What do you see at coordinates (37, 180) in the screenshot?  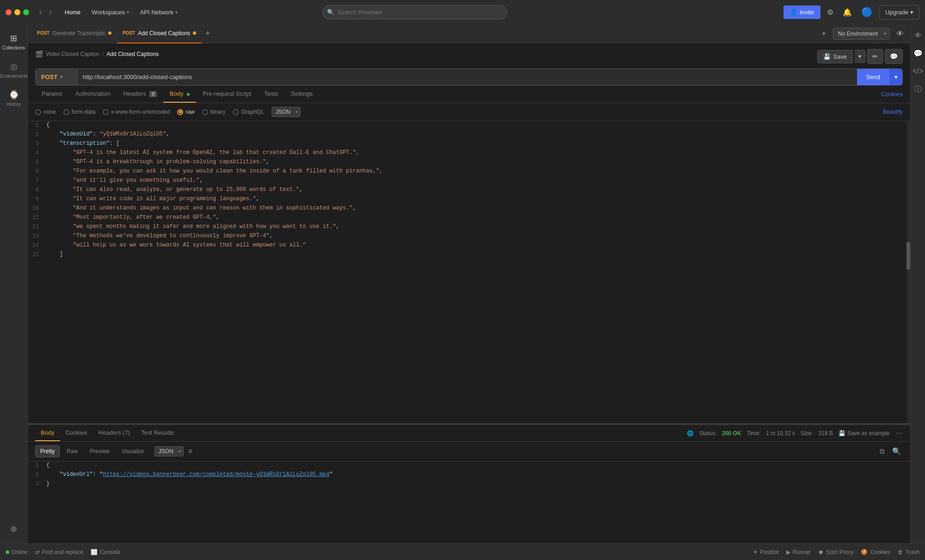 I see `line-number: 7` at bounding box center [37, 180].